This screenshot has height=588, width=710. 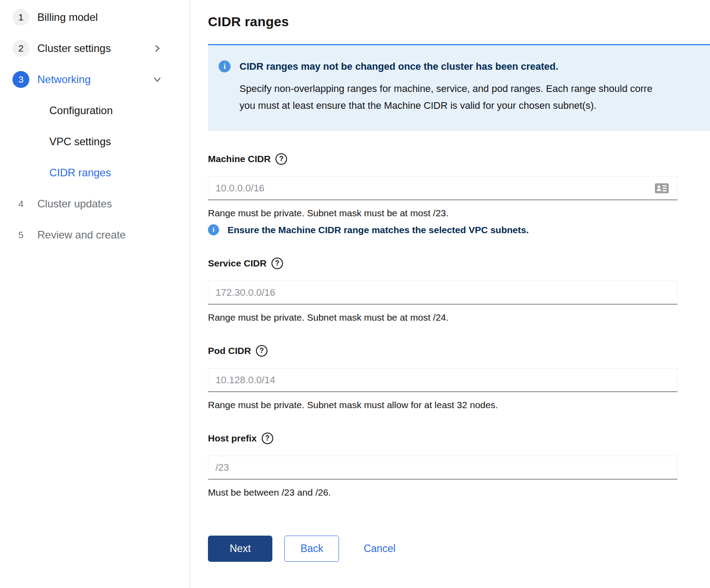 What do you see at coordinates (459, 87) in the screenshot?
I see `info-alert: i CIDR ranges may not be changed once th…` at bounding box center [459, 87].